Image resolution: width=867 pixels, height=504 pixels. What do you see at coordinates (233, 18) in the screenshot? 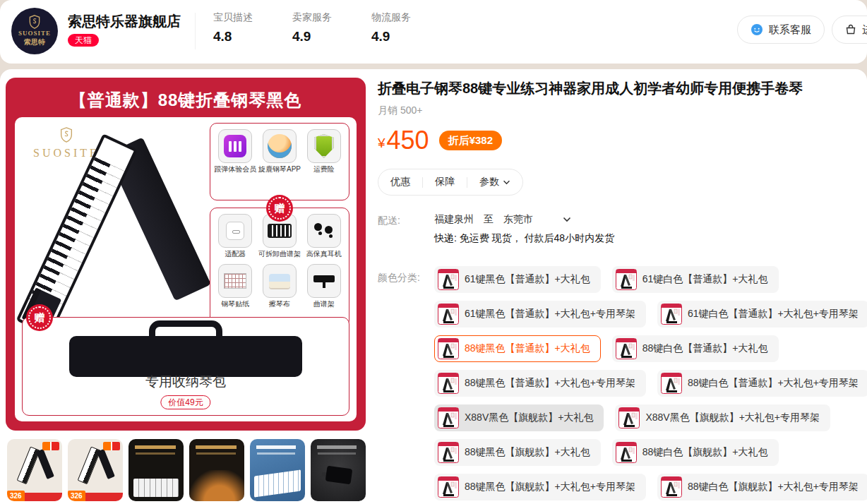
I see `rating-label: 宝贝描述` at bounding box center [233, 18].